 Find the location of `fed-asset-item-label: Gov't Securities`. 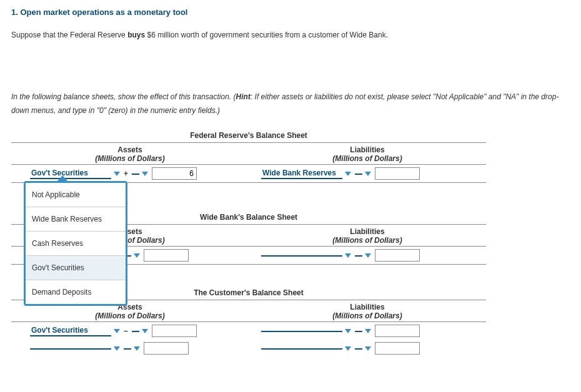

fed-asset-item-label: Gov't Securities is located at coordinates (71, 174).